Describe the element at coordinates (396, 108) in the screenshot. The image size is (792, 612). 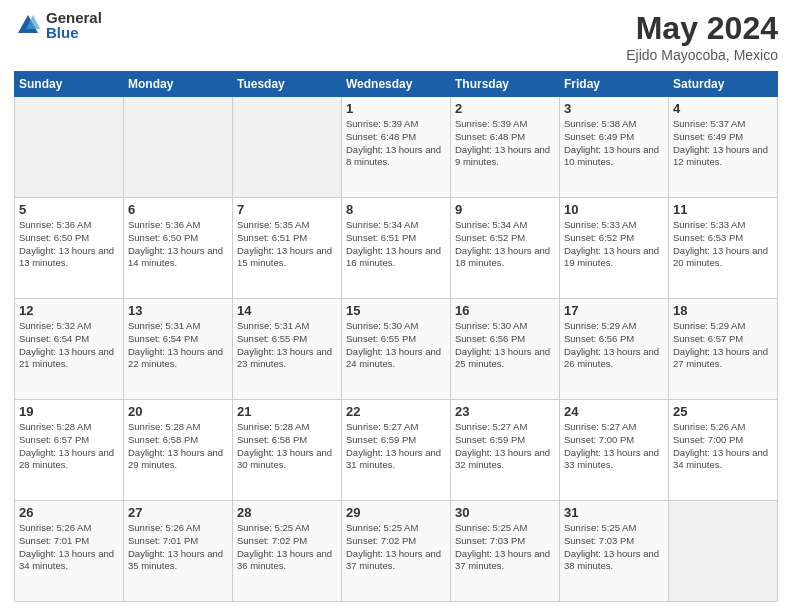
I see `cell-day-number: 1` at that location.